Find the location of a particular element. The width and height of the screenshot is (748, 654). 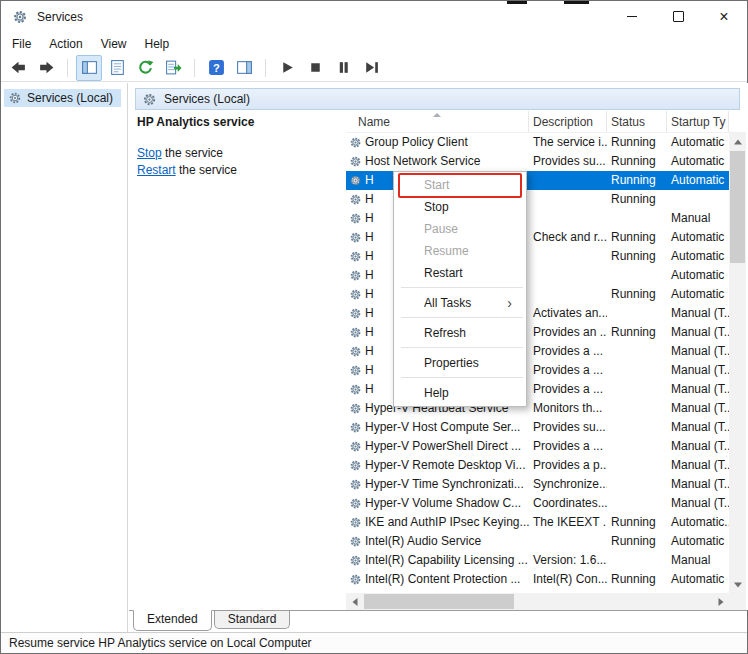

table-row: Hyper-V Volume Shadow C...Coordinates...… is located at coordinates (538, 504).